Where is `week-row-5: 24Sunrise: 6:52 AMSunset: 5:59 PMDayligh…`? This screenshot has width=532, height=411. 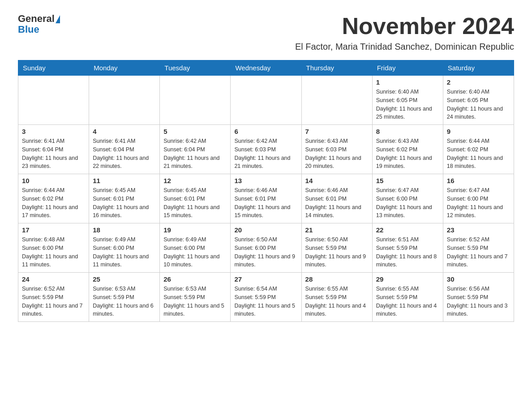 week-row-5: 24Sunrise: 6:52 AMSunset: 5:59 PMDayligh… is located at coordinates (266, 297).